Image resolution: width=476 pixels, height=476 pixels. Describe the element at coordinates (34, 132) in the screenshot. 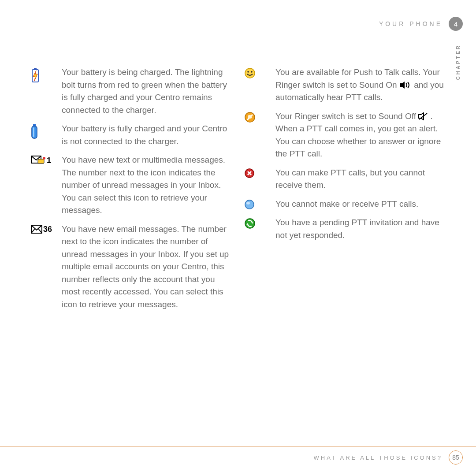

I see `battery-full-icon` at that location.